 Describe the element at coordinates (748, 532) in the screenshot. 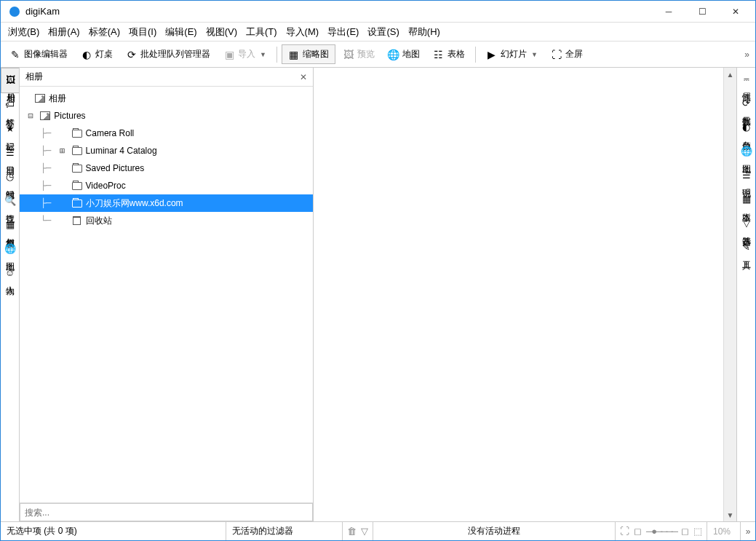

I see `statusbar-overflow: »` at that location.